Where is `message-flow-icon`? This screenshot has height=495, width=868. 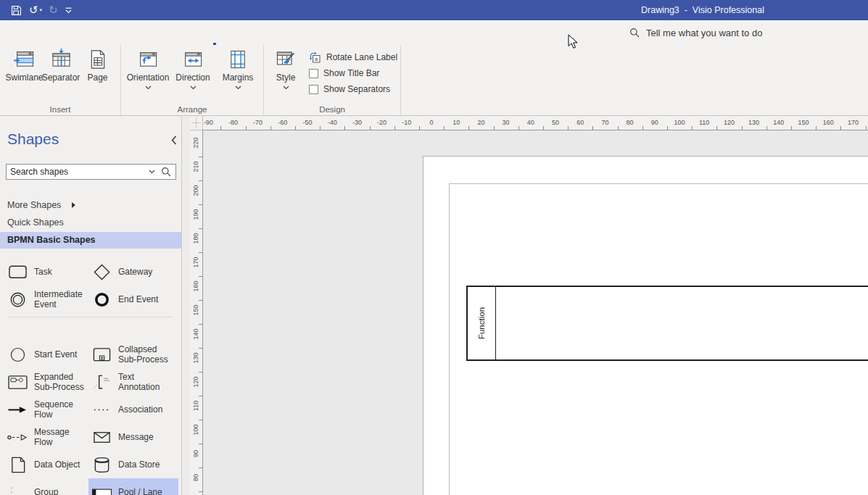
message-flow-icon is located at coordinates (17, 438).